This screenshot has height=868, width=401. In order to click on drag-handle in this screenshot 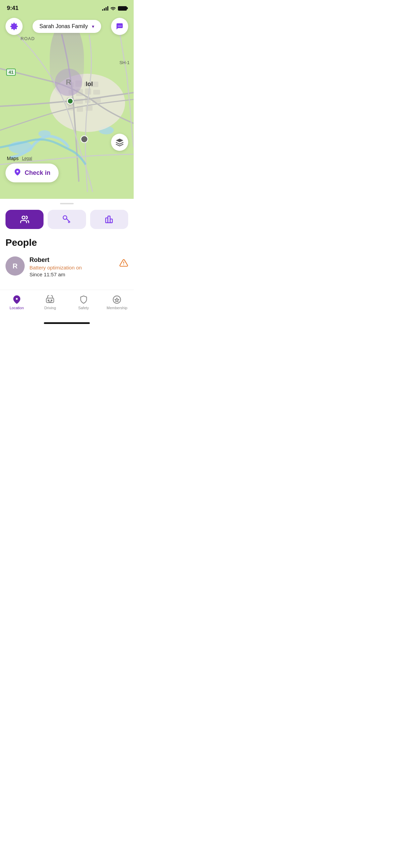, I will do `click(67, 204)`.